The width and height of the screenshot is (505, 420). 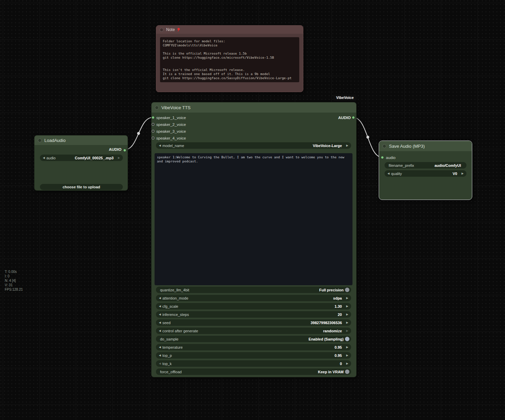 What do you see at coordinates (153, 124) in the screenshot?
I see `input-port-speaker-2-voice` at bounding box center [153, 124].